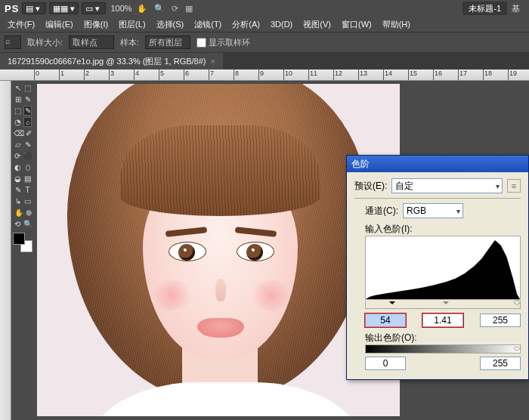  Describe the element at coordinates (443, 305) in the screenshot. I see `input-slider` at that location.